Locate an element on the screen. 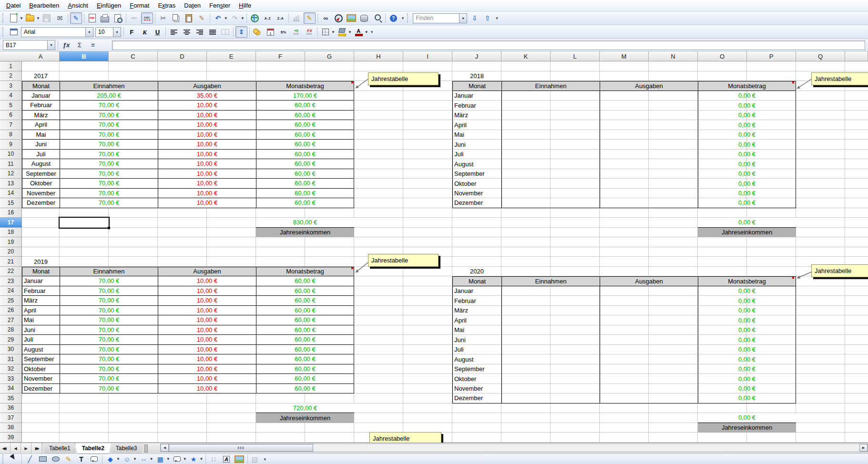 Image resolution: width=868 pixels, height=464 pixels. menu-extras: Extras is located at coordinates (167, 6).